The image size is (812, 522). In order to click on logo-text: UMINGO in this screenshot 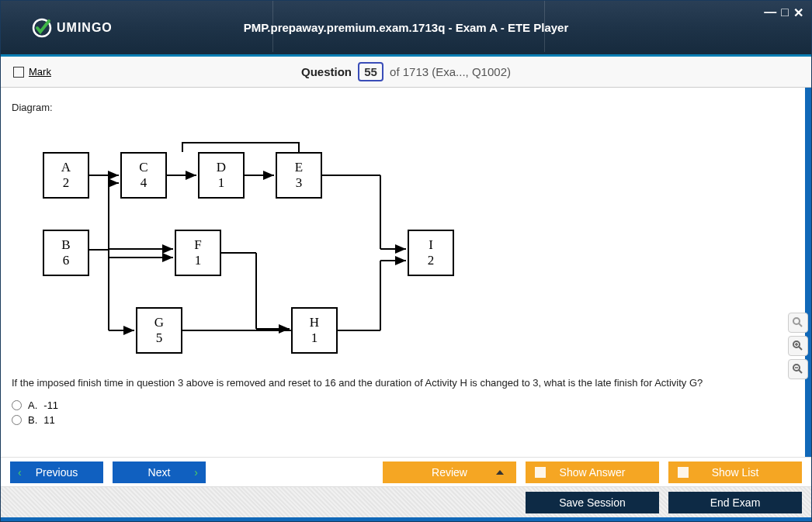, I will do `click(85, 28)`.